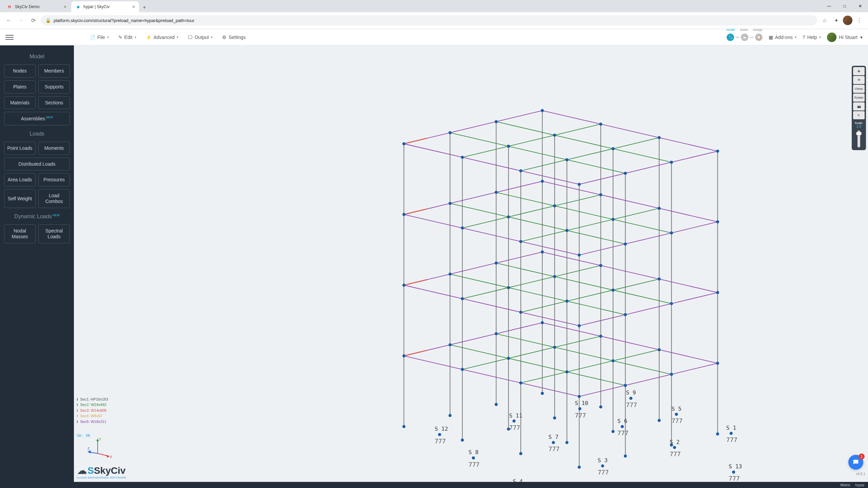 The image size is (868, 488). Describe the element at coordinates (783, 37) in the screenshot. I see `addons-menu: ▦Add-ons▾` at that location.